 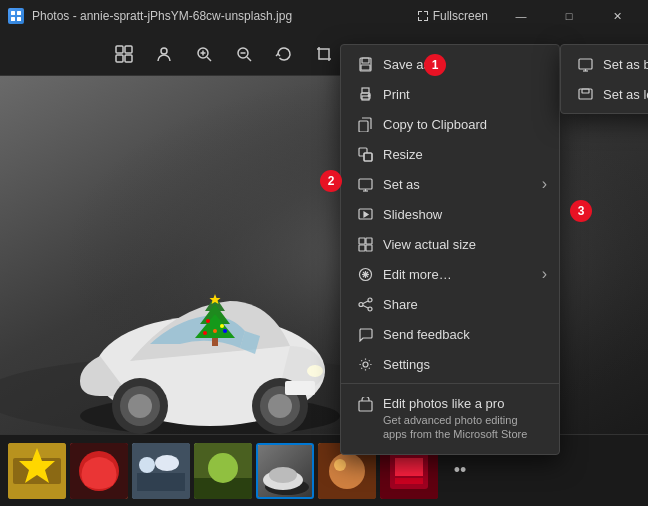 What do you see at coordinates (463, 419) in the screenshot?
I see `pro-text: Edit photos like a pro Get advanced phot…` at bounding box center [463, 419].